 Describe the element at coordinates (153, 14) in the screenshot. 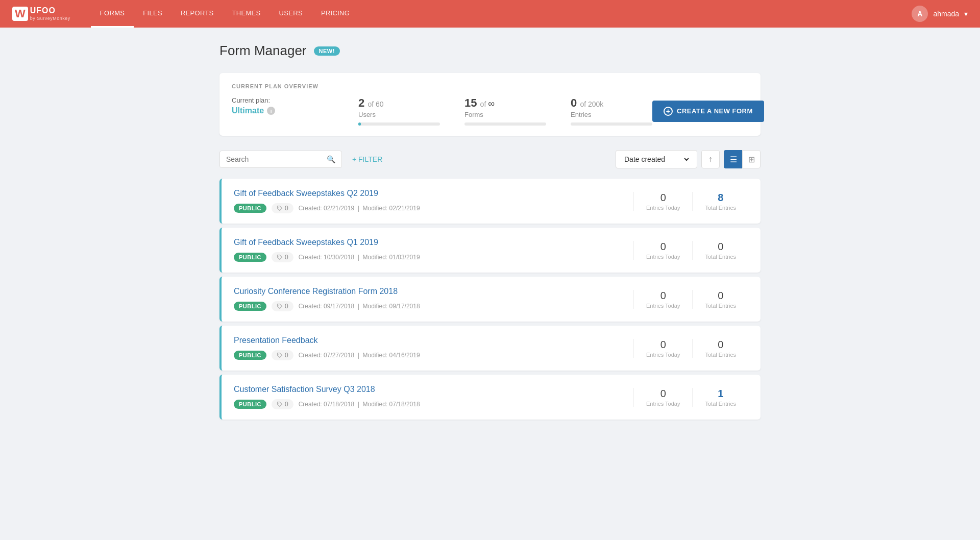

I see `nav-item-files: FILES` at that location.